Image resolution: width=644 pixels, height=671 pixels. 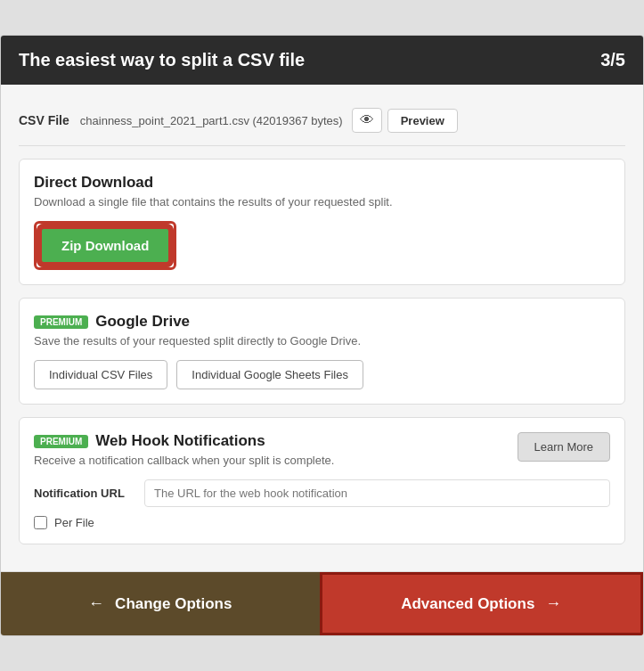 What do you see at coordinates (613, 61) in the screenshot?
I see `step-indicator: 3/5` at bounding box center [613, 61].